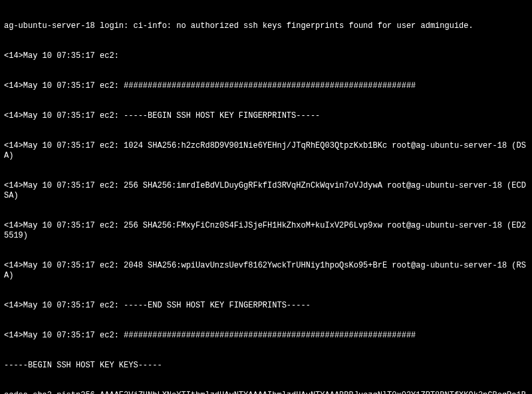 This screenshot has height=394, width=532. Describe the element at coordinates (266, 231) in the screenshot. I see `boot-line: <14>May 10 07:35:17 ec2: 256 SHA256:FMxy…` at that location.